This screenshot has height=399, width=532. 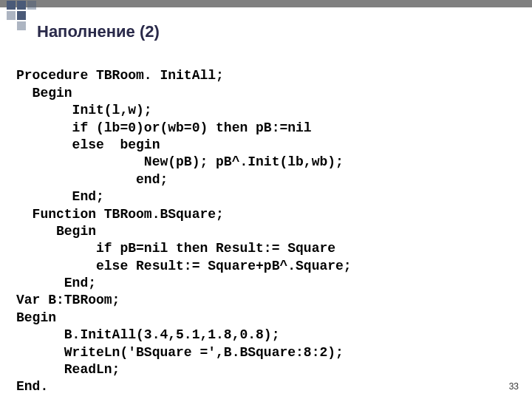 I want to click on code-line: Function TBRoom.BSquare;, so click(x=120, y=214).